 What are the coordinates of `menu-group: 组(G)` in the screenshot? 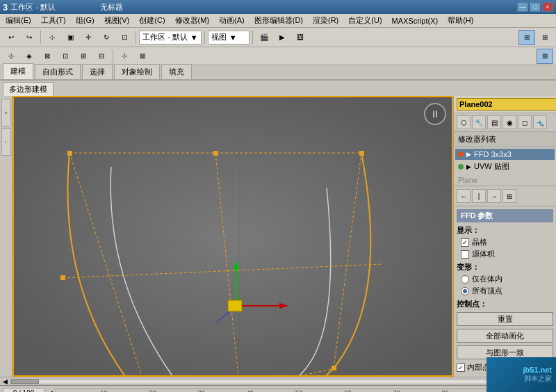 It's located at (85, 21).